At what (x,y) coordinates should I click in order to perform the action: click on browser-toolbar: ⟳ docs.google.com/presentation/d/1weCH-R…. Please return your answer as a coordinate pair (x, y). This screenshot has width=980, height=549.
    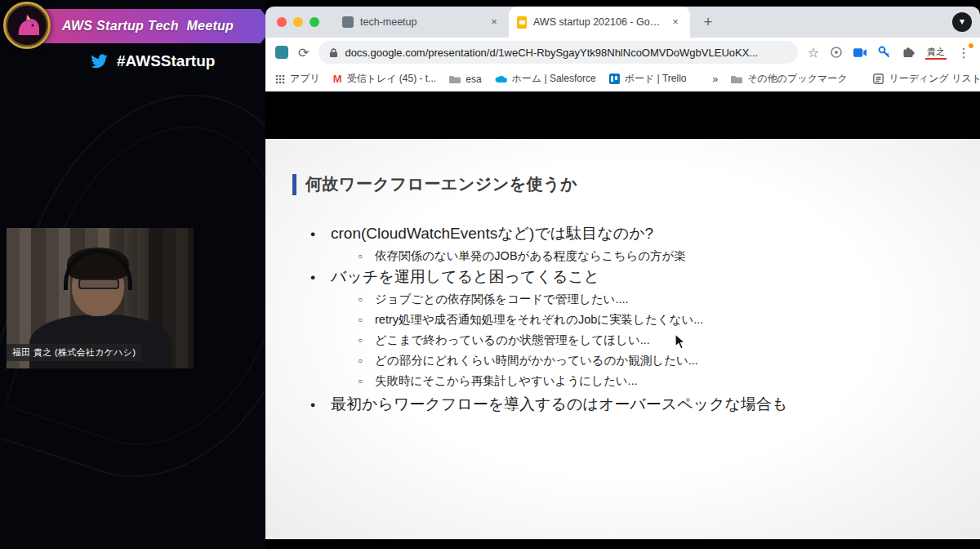
    Looking at the image, I should click on (622, 52).